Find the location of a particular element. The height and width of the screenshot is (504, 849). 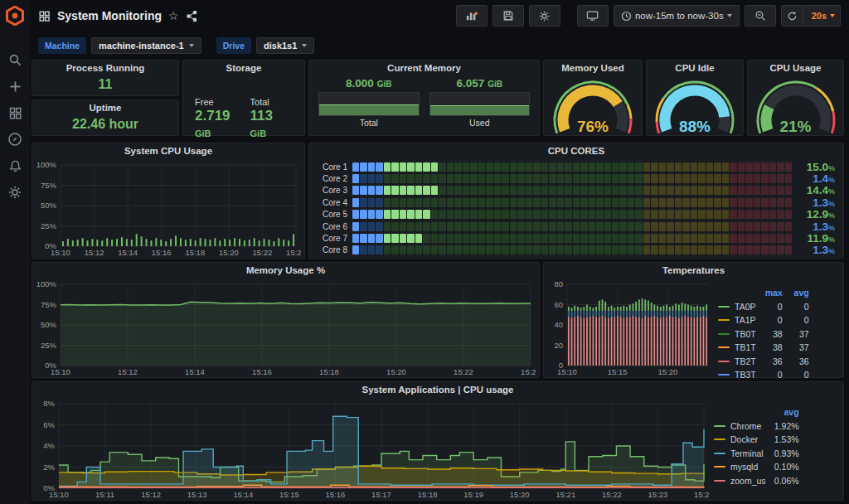

panel-title: Uptime is located at coordinates (105, 108).